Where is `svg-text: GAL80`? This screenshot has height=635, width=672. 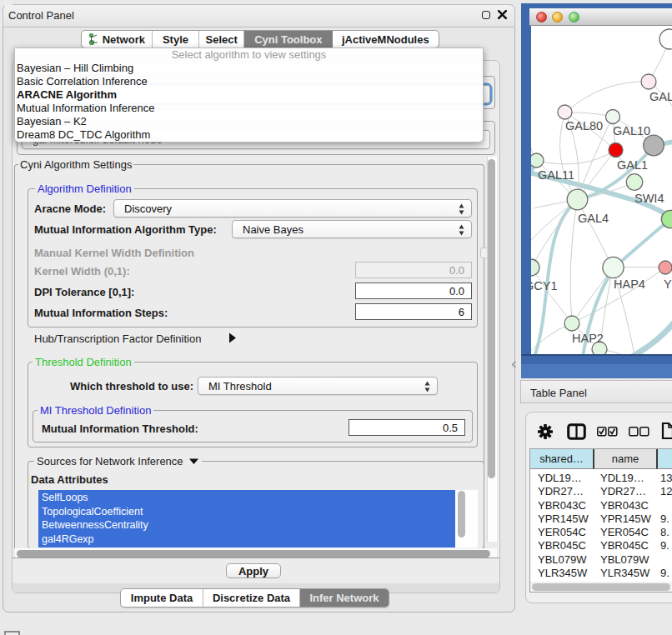
svg-text: GAL80 is located at coordinates (584, 126).